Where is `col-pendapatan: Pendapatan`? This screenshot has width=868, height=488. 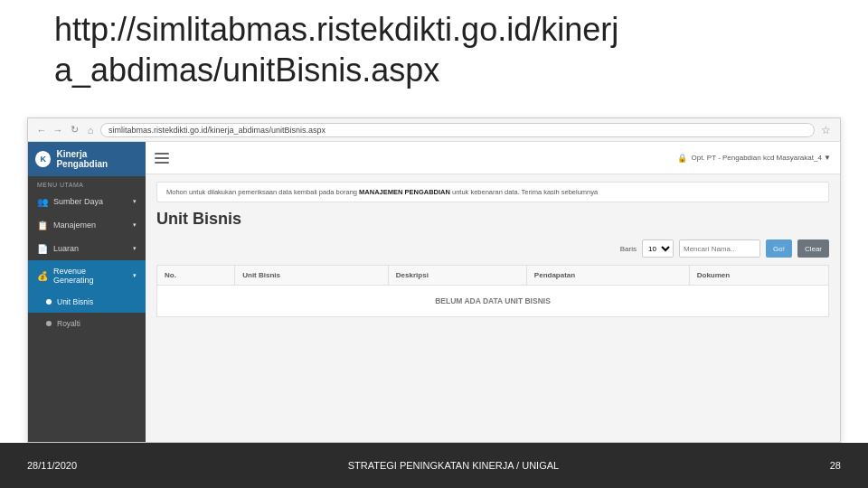 col-pendapatan: Pendapatan is located at coordinates (608, 276).